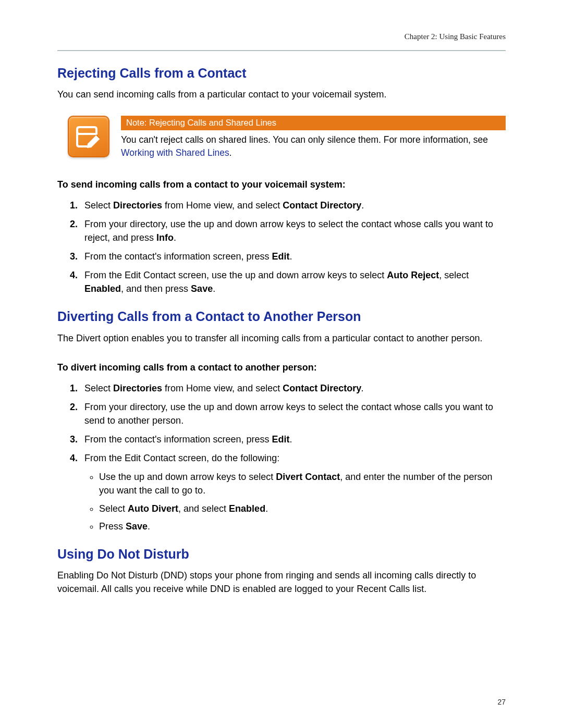 This screenshot has width=563, height=728. I want to click on list-item: Select Auto Divert, and select Enabled., so click(302, 509).